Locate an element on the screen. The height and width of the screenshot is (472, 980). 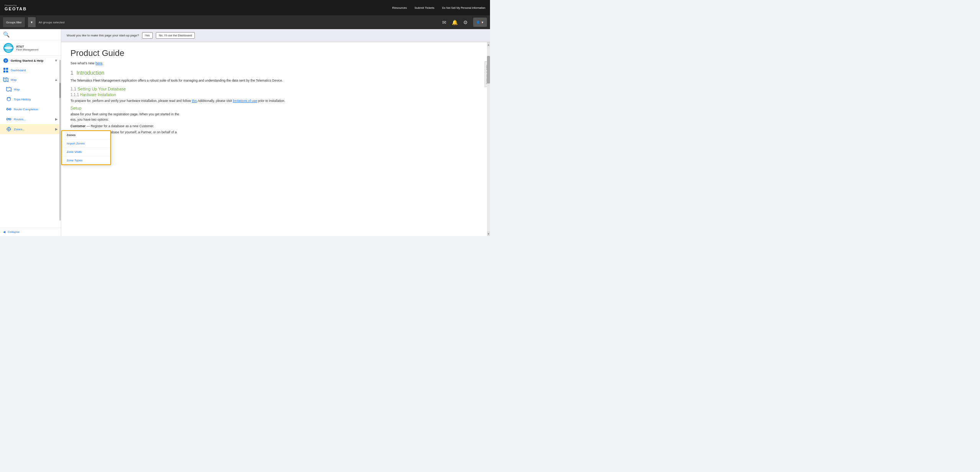
zones-arrow: ▶ is located at coordinates (57, 129).